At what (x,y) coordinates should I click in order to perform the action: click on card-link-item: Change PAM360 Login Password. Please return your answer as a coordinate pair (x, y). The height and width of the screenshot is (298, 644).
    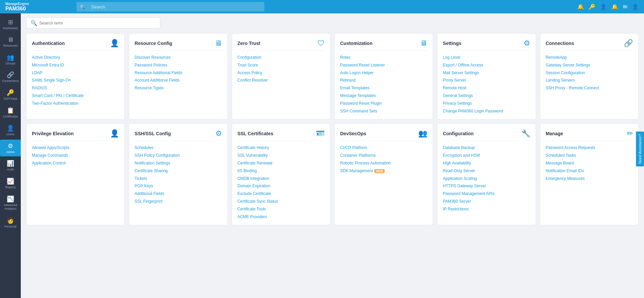
    Looking at the image, I should click on (486, 111).